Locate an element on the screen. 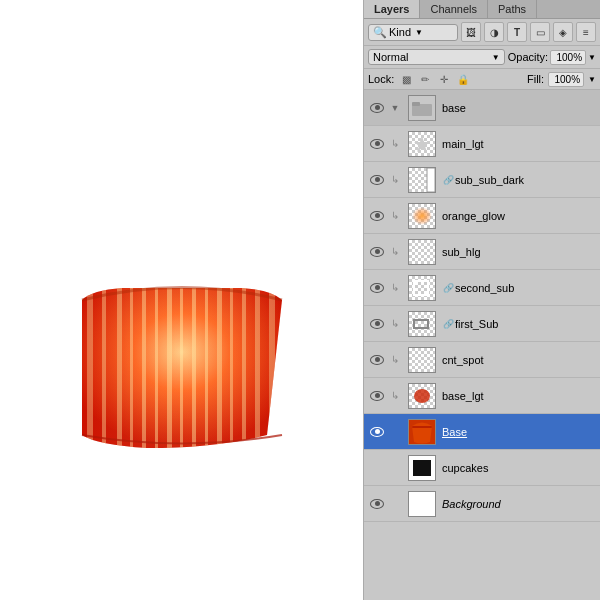 This screenshot has width=600, height=600. layer-item: ↳orange_glow is located at coordinates (482, 216).